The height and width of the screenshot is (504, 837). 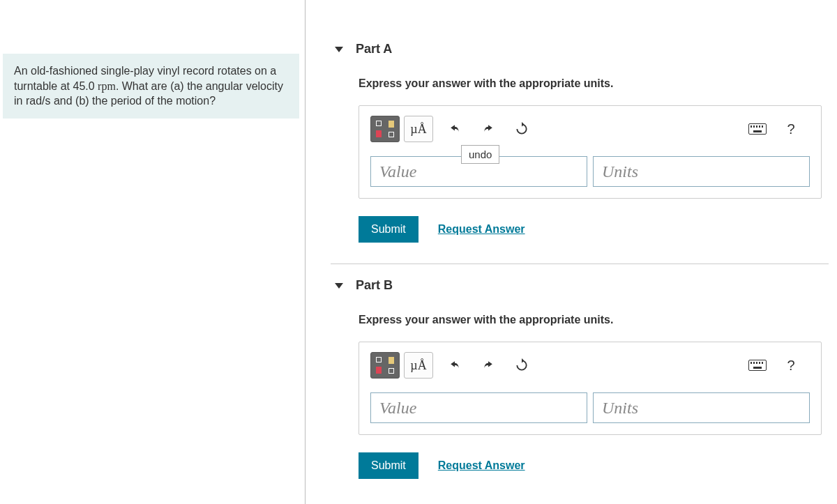 What do you see at coordinates (374, 286) in the screenshot?
I see `part-b-title: Part B` at bounding box center [374, 286].